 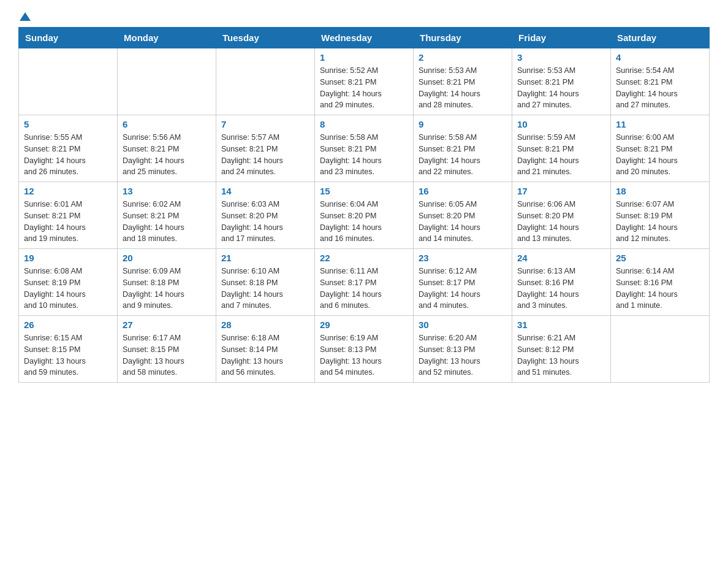 What do you see at coordinates (364, 350) in the screenshot?
I see `calendar-week-row: 26Sunrise: 6:15 AM Sunset: 8:15 PM Dayli…` at bounding box center [364, 350].